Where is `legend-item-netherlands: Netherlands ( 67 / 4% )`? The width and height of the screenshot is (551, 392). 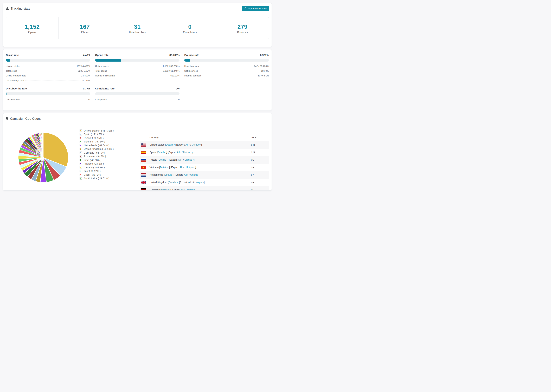
legend-item-netherlands: Netherlands ( 67 / 4% ) is located at coordinates (97, 145).